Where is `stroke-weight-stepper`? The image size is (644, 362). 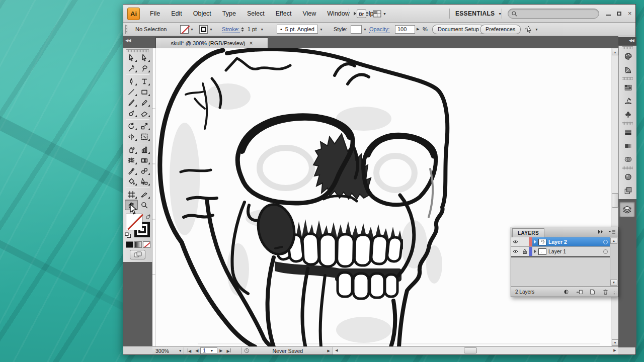
stroke-weight-stepper is located at coordinates (243, 29).